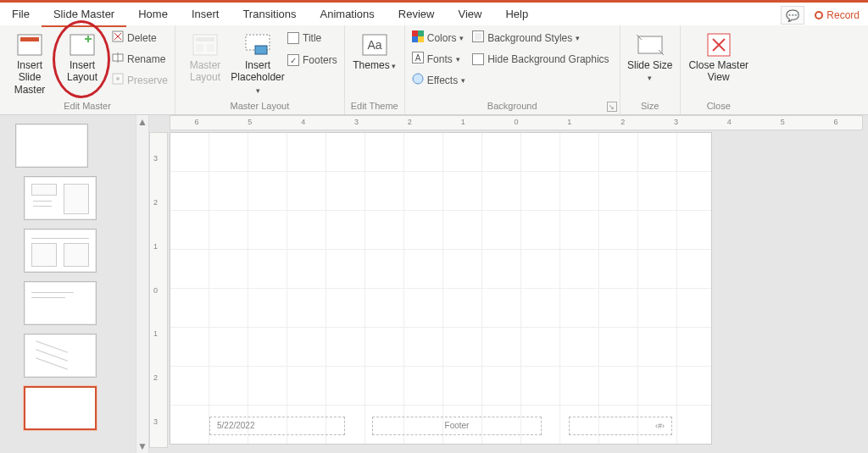 This screenshot has width=868, height=453. What do you see at coordinates (470, 14) in the screenshot?
I see `tab-view: View` at bounding box center [470, 14].